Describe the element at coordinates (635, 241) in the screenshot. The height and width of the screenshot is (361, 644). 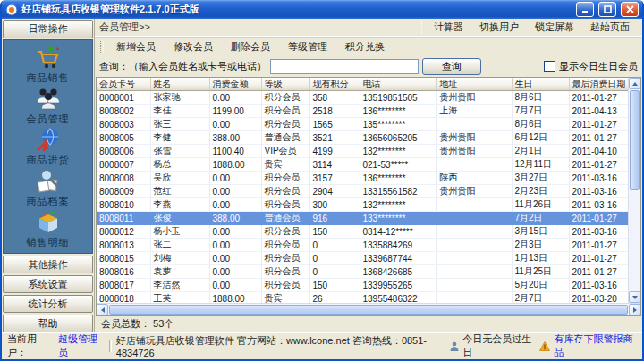
I see `vertical-scroll-track` at that location.